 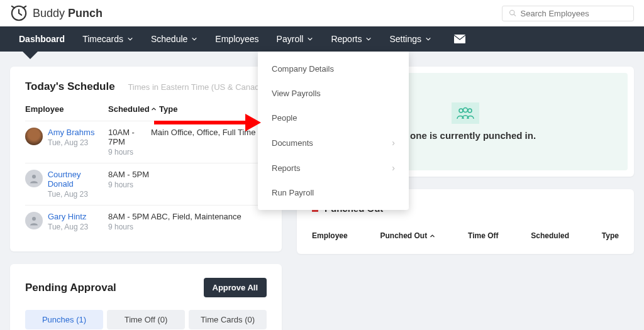 I want to click on payroll-dropdown: Company Details View Payrolls People Doc…, so click(x=333, y=131).